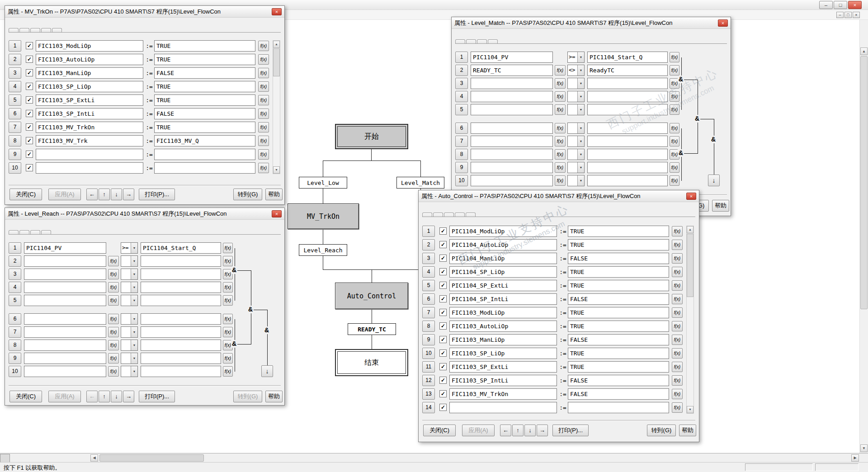 The width and height of the screenshot is (868, 472). Describe the element at coordinates (15, 372) in the screenshot. I see `row-number-button: 10` at that location.